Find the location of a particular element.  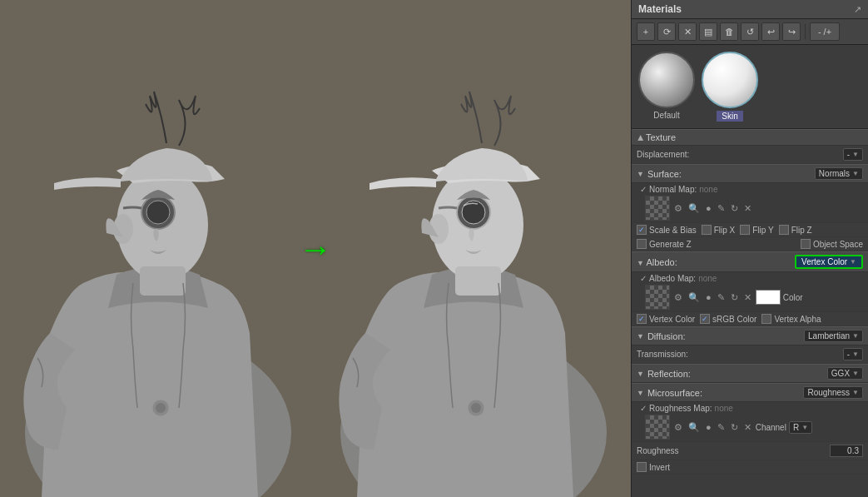

folder-button: ▤ is located at coordinates (708, 32).